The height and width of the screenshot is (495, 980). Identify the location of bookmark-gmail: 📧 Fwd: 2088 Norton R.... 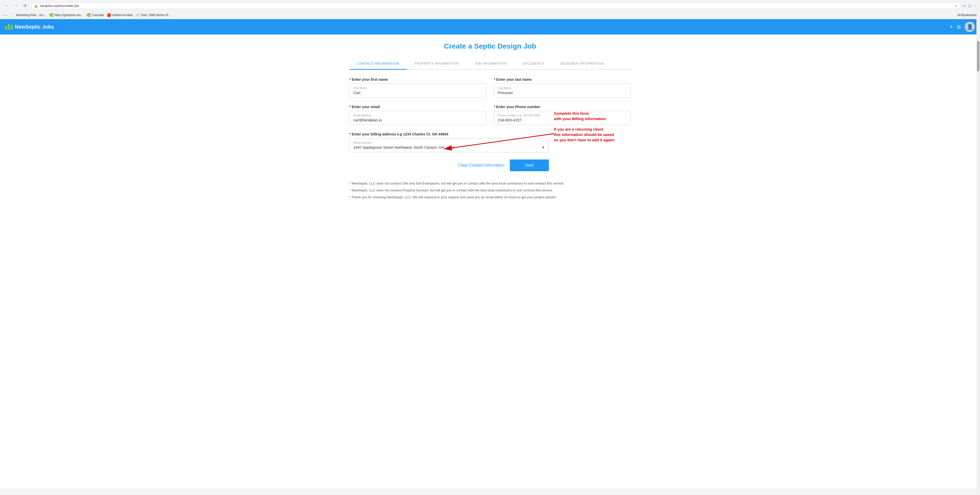
(153, 15).